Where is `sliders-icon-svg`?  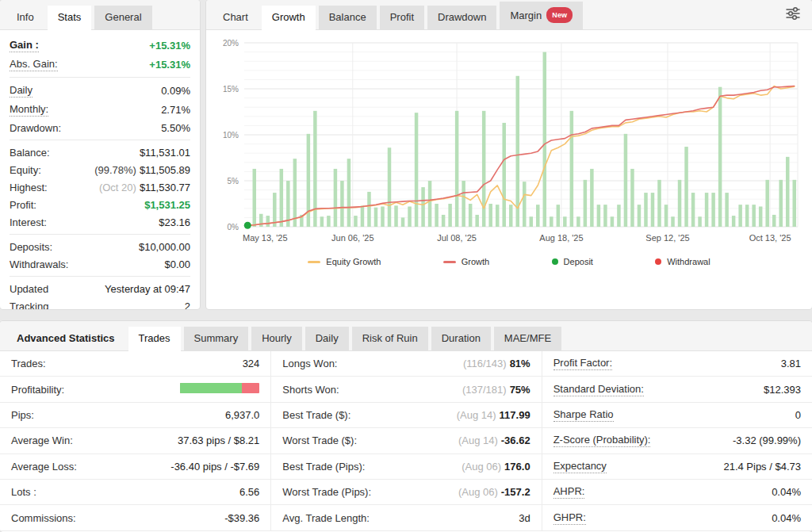 sliders-icon-svg is located at coordinates (793, 13).